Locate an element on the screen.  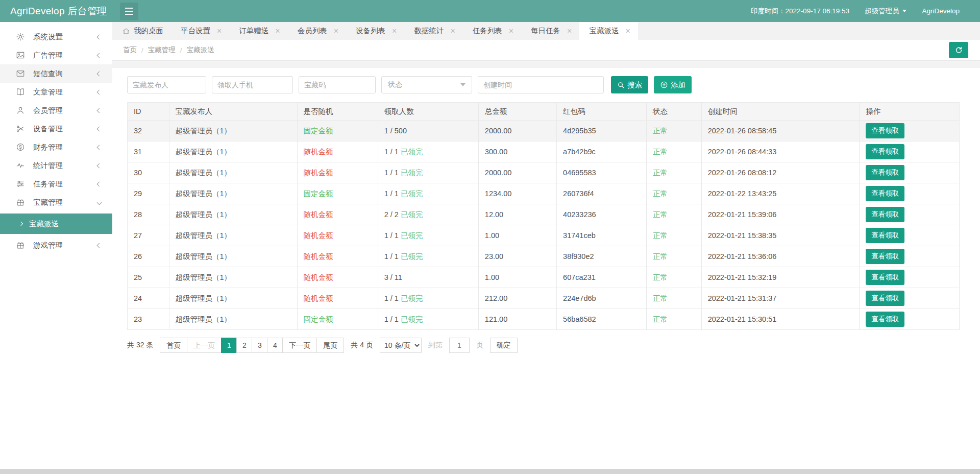
tab-label: 设备列表 is located at coordinates (371, 31).